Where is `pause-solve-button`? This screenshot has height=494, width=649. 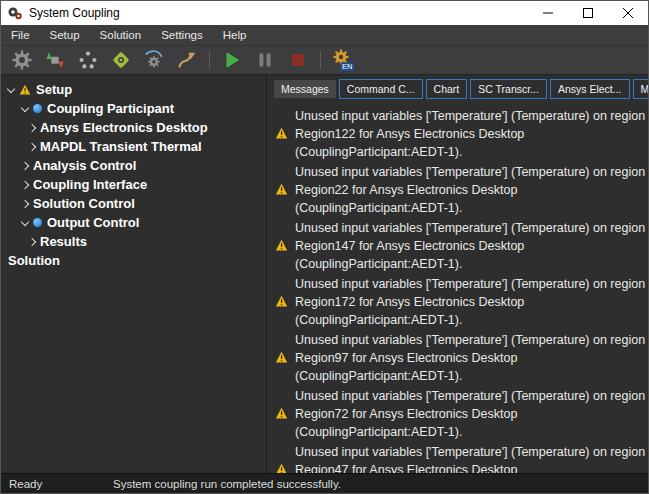 pause-solve-button is located at coordinates (265, 60).